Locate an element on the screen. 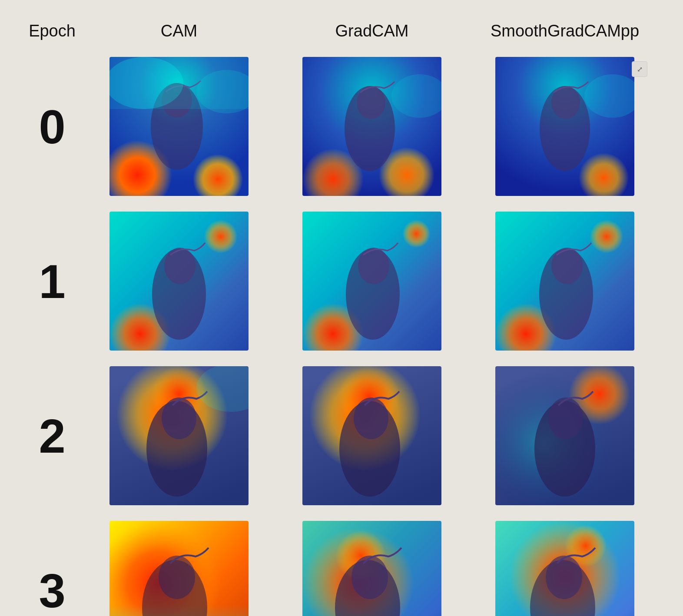  epoch-0-smoothgradcampp-image is located at coordinates (565, 126).